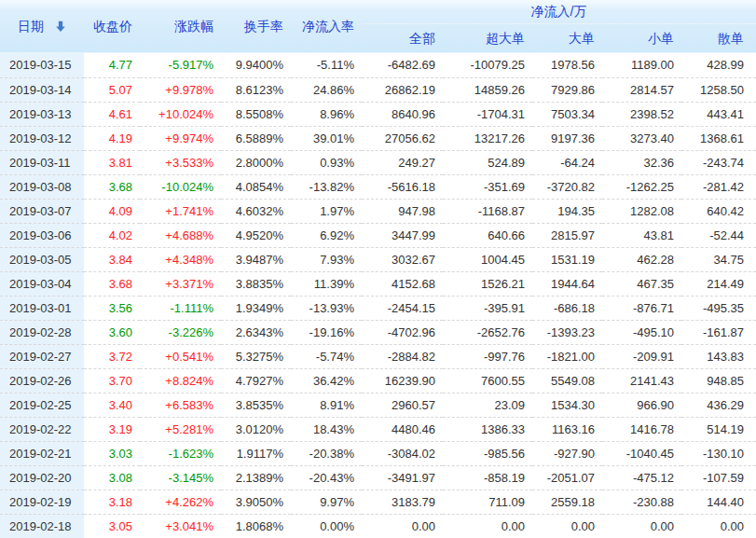 The width and height of the screenshot is (756, 538). I want to click on inflow-super-large-cell: -1168.87, so click(488, 211).